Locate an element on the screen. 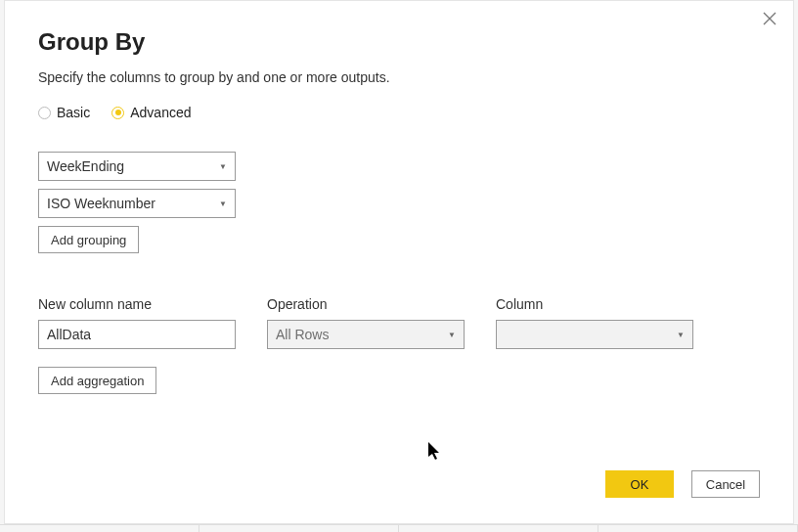  dialog-subtitle: Specify the columns to group by and one … is located at coordinates (399, 77).